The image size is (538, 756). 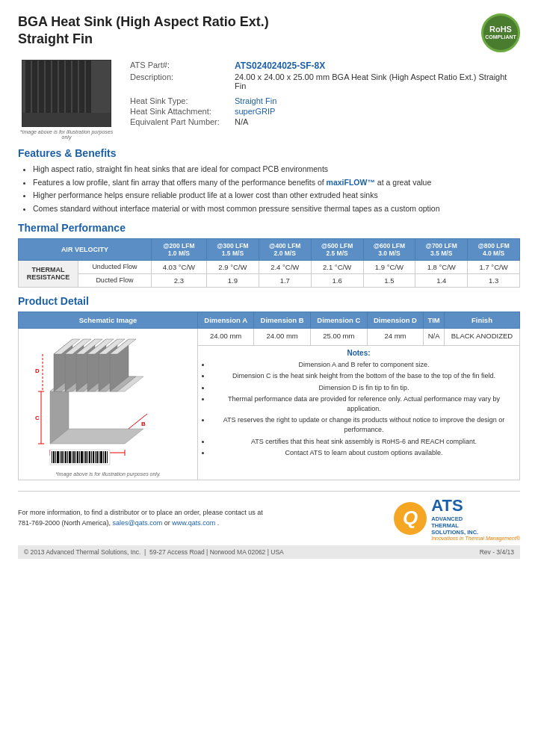 I want to click on copyright-bar: © 2013 Advanced Thermal Solutions, Inc. …, so click(x=269, y=552).